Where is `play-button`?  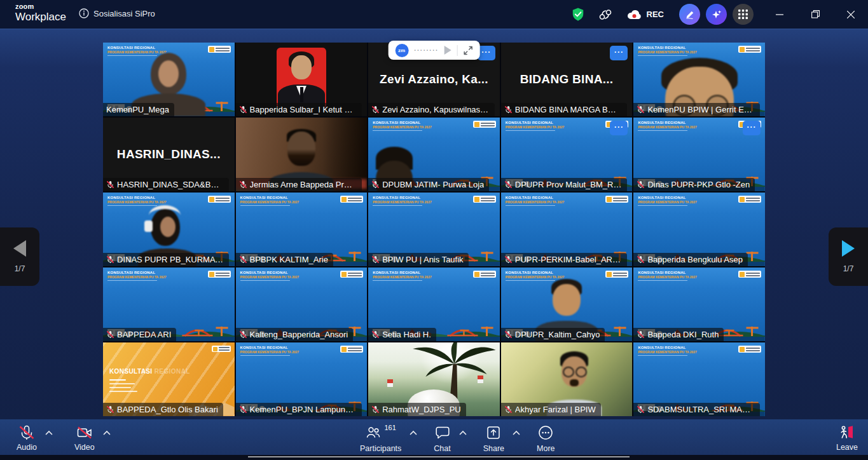
play-button is located at coordinates (448, 50).